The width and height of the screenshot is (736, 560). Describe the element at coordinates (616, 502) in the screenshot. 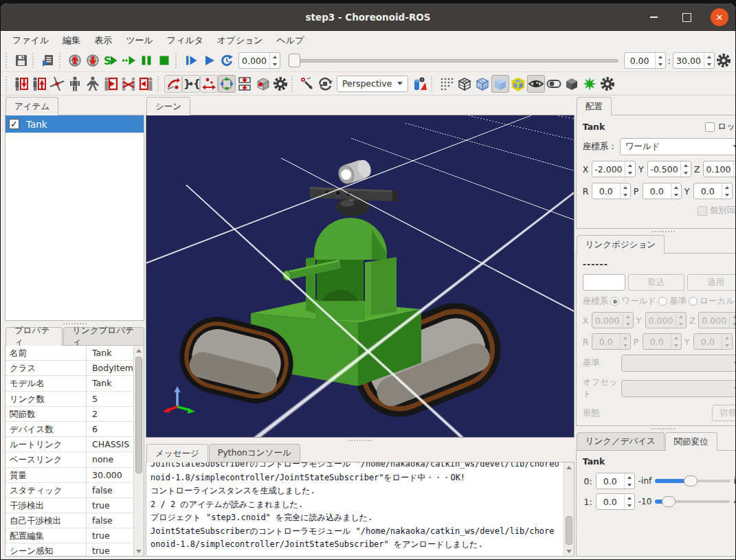

I see `joint-value-spinbox: 0.0` at that location.